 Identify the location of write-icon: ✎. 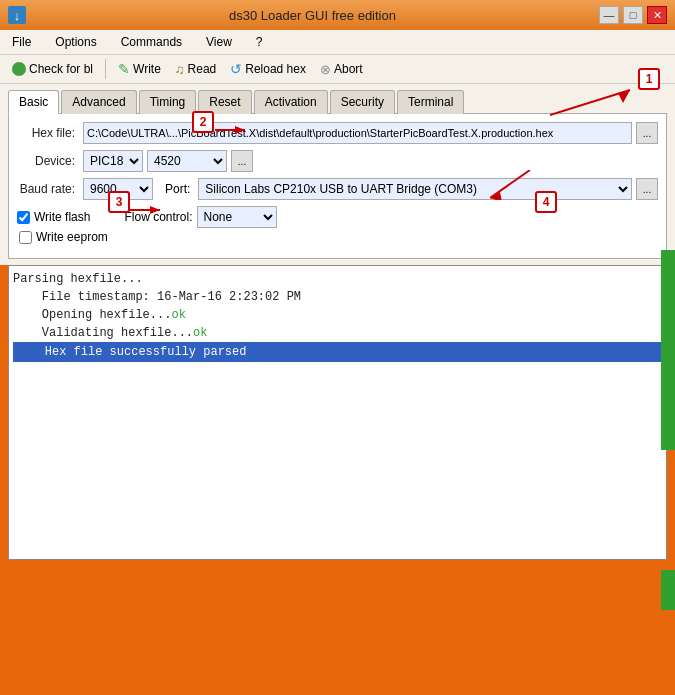
(124, 69).